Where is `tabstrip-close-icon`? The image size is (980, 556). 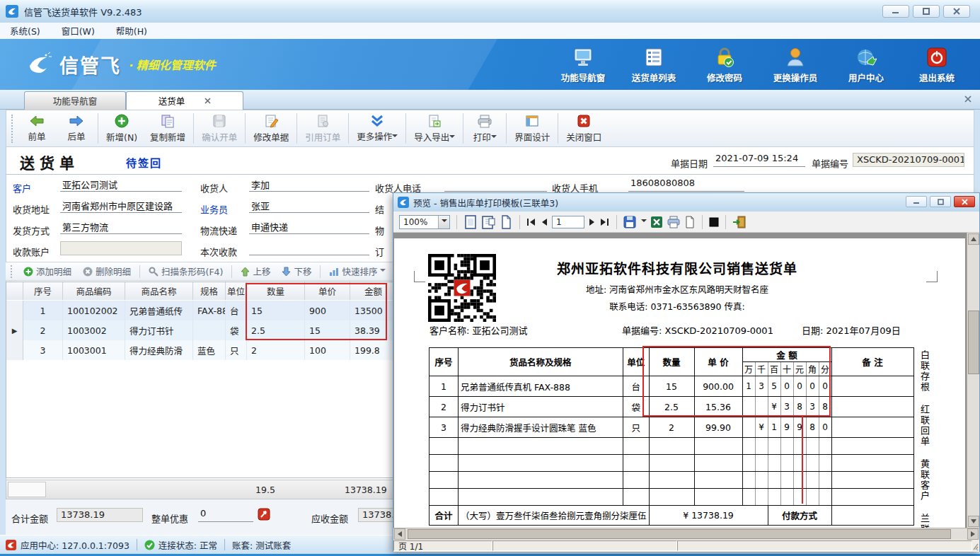 tabstrip-close-icon is located at coordinates (968, 99).